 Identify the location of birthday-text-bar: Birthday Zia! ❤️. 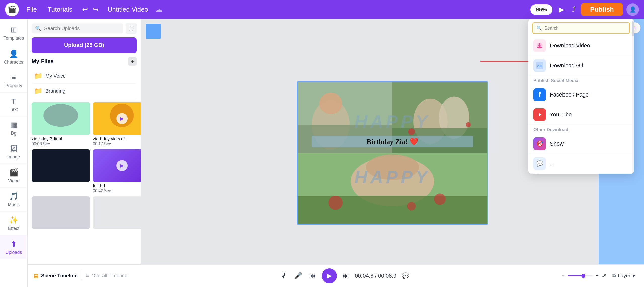
(392, 142).